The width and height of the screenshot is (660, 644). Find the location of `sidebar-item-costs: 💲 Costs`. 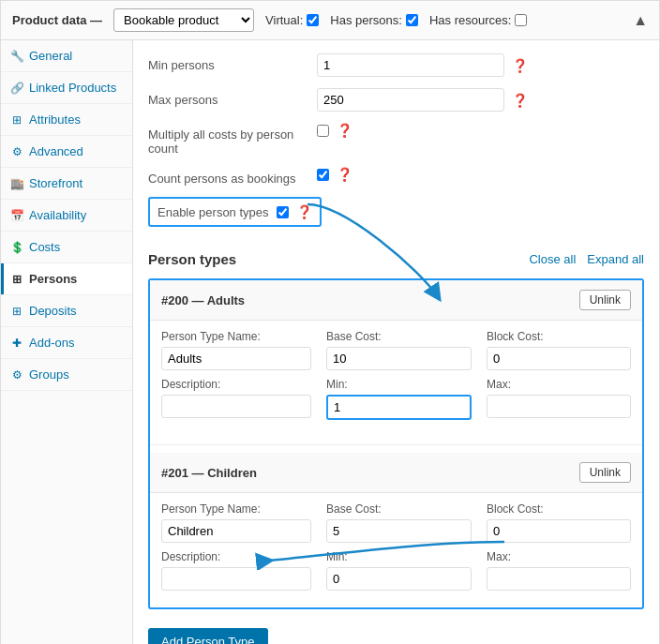

sidebar-item-costs: 💲 Costs is located at coordinates (67, 247).